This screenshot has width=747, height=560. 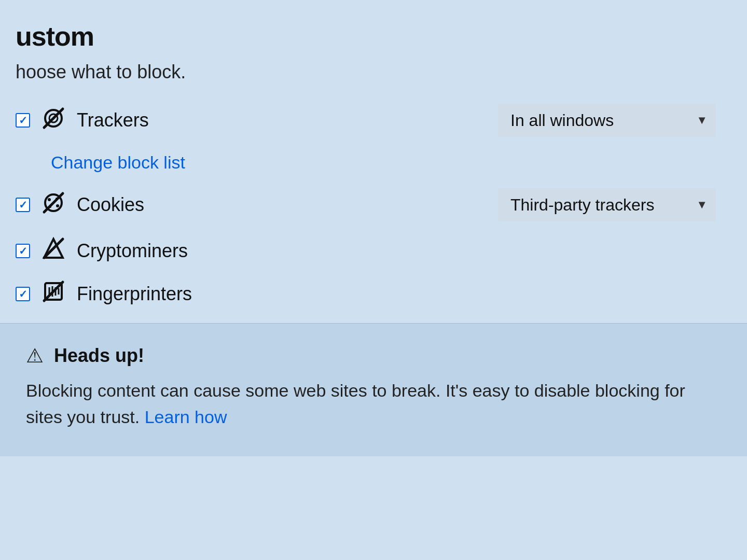 What do you see at coordinates (110, 205) in the screenshot?
I see `cookies-label: Cookies` at bounding box center [110, 205].